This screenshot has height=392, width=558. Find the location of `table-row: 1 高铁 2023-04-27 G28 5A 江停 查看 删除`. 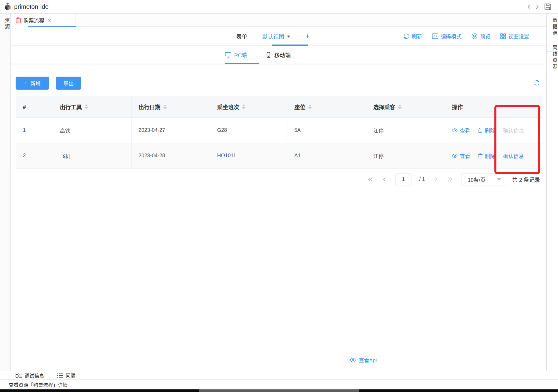

table-row: 1 高铁 2023-04-27 G28 5A 江停 查看 删除 is located at coordinates (279, 130).